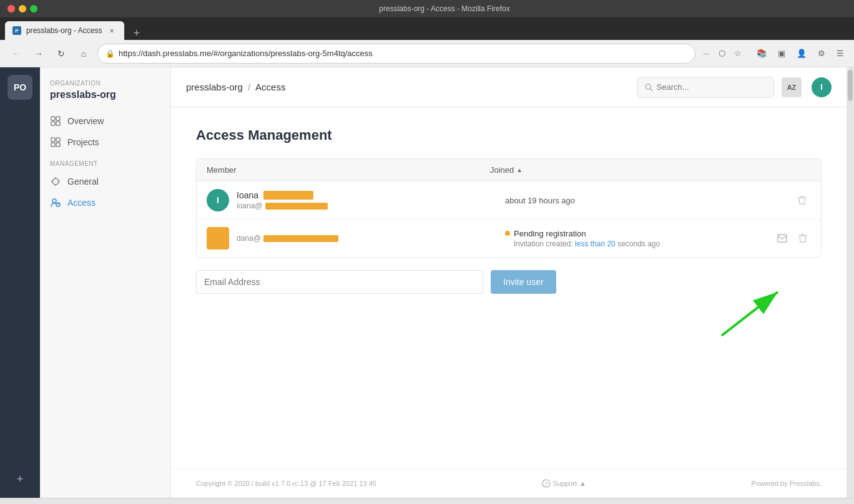 This screenshot has width=854, height=504. Describe the element at coordinates (136, 34) in the screenshot. I see `new-tab-button: +` at that location.